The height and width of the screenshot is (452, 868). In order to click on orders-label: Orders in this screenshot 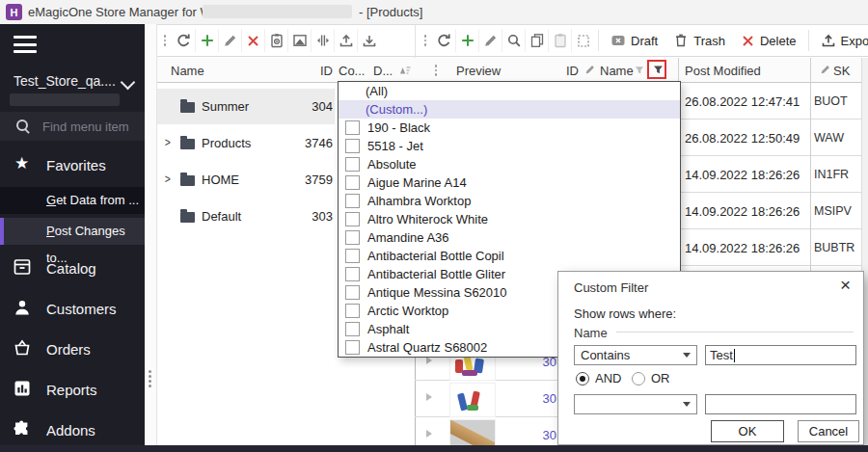, I will do `click(68, 349)`.